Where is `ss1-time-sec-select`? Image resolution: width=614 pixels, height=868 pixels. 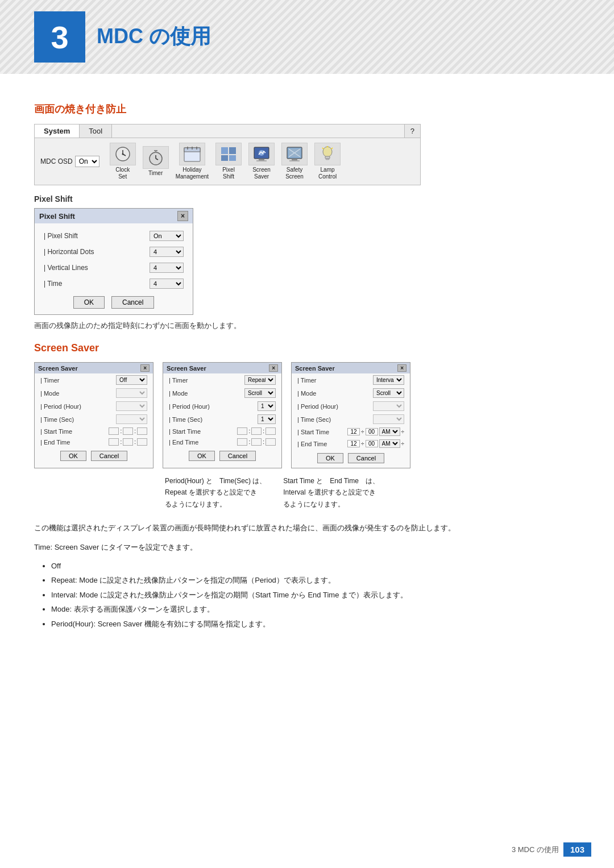 ss1-time-sec-select is located at coordinates (132, 420).